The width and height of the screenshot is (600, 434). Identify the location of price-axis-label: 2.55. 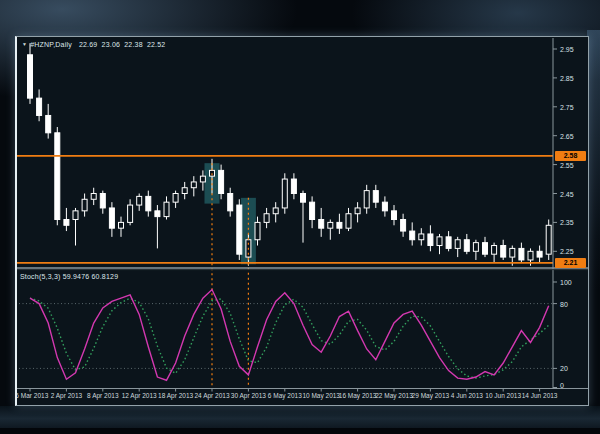
(567, 164).